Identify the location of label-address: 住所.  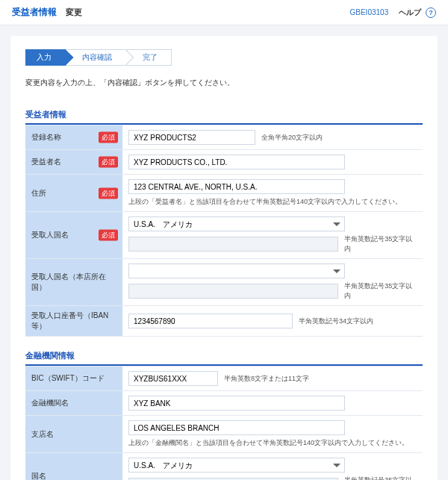
(39, 193).